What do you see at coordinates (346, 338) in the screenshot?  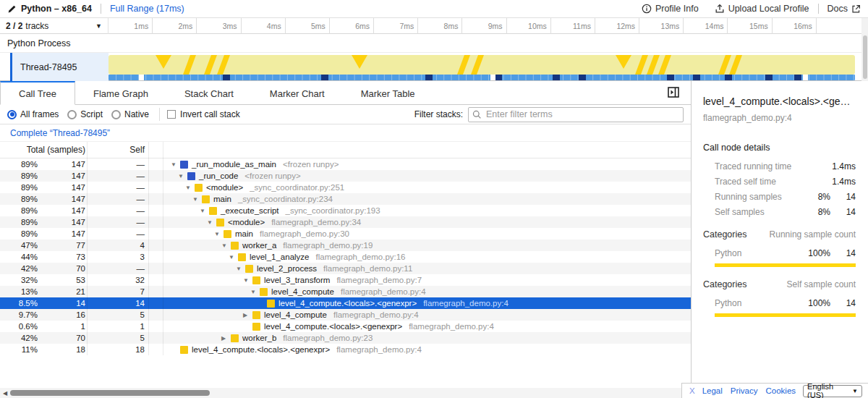 I see `call-tree-row: 42%705▶worker_bflamegraph_demo.py:23` at bounding box center [346, 338].